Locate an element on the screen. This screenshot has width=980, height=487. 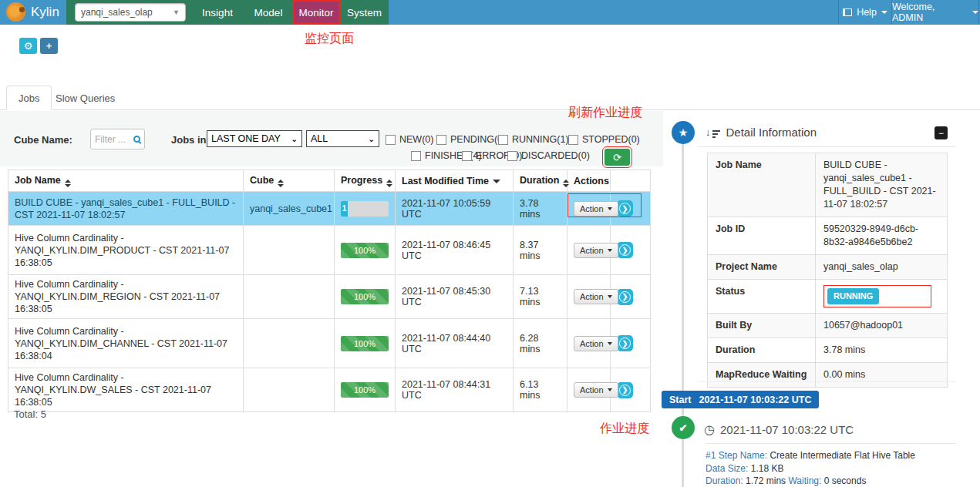
last-modified-cell: 2021-11-07 10:05:59 UTC is located at coordinates (455, 209).